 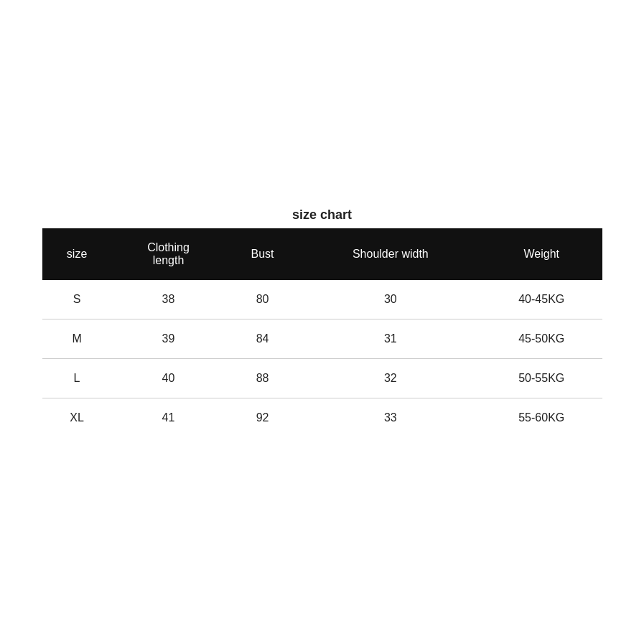 I want to click on table-row: XL41923355-60KG, so click(x=322, y=418).